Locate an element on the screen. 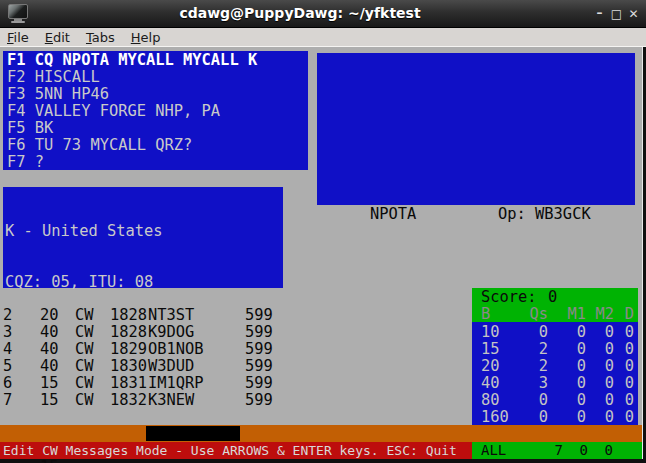 Image resolution: width=646 pixels, height=463 pixels. log-call: OB1NOB is located at coordinates (176, 350).